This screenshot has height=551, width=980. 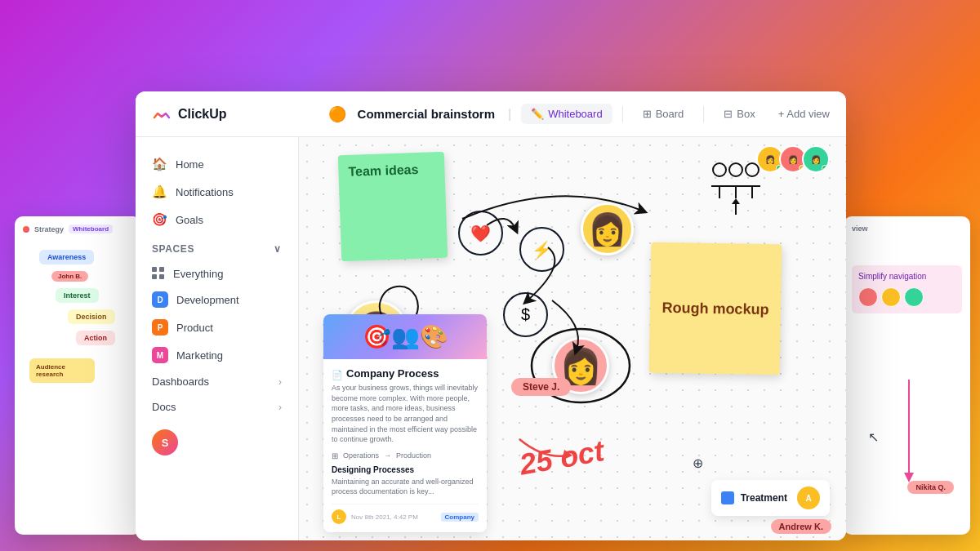 What do you see at coordinates (26, 229) in the screenshot?
I see `strategy-icon` at bounding box center [26, 229].